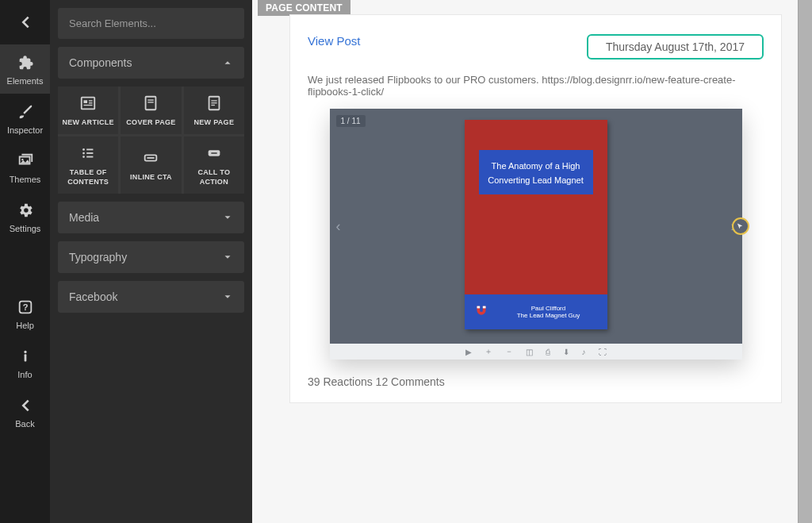 This screenshot has width=812, height=523. I want to click on post-date: Thursday August 17th, 2017, so click(676, 47).